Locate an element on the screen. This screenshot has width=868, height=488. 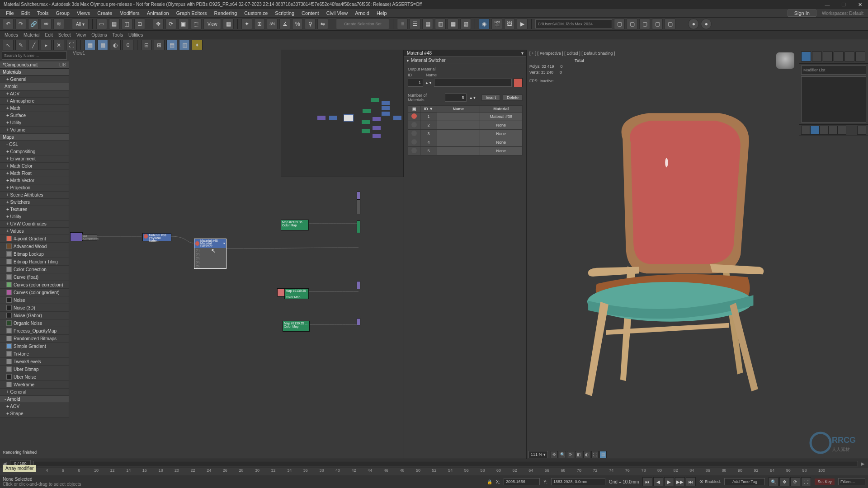
stack-pin is located at coordinates (806, 130).